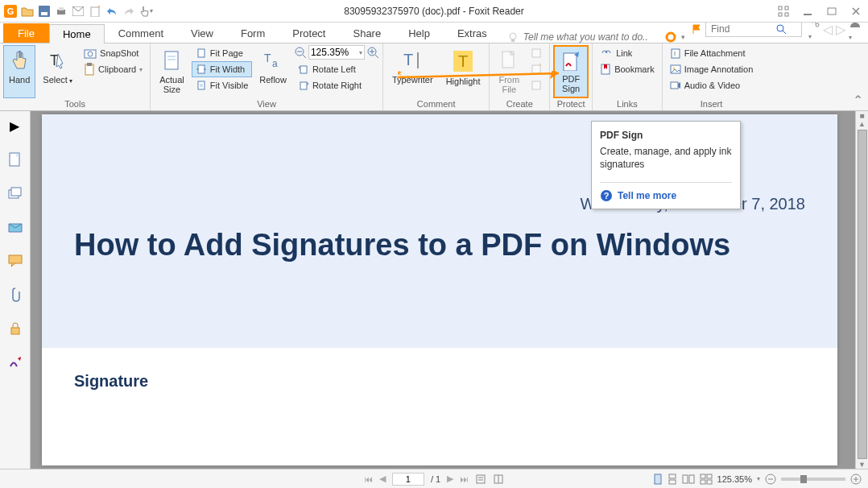 This screenshot has height=488, width=868. I want to click on close-icon, so click(856, 11).